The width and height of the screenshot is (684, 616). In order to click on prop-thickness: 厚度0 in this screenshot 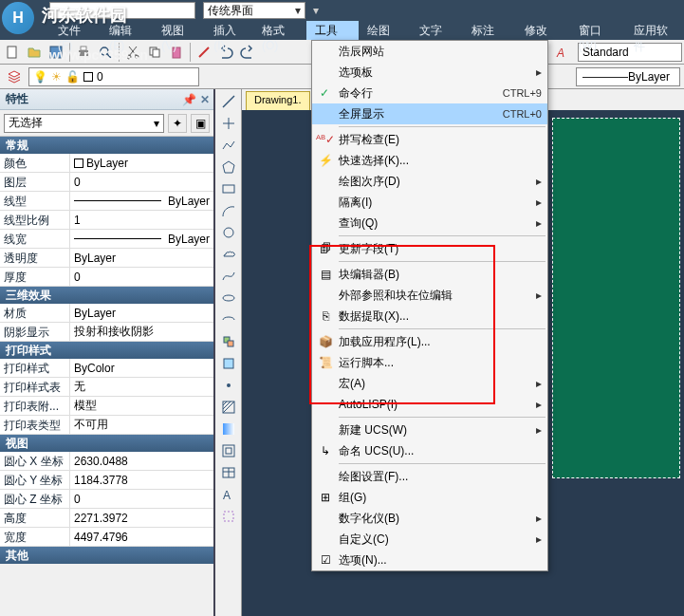, I will do `click(106, 277)`.